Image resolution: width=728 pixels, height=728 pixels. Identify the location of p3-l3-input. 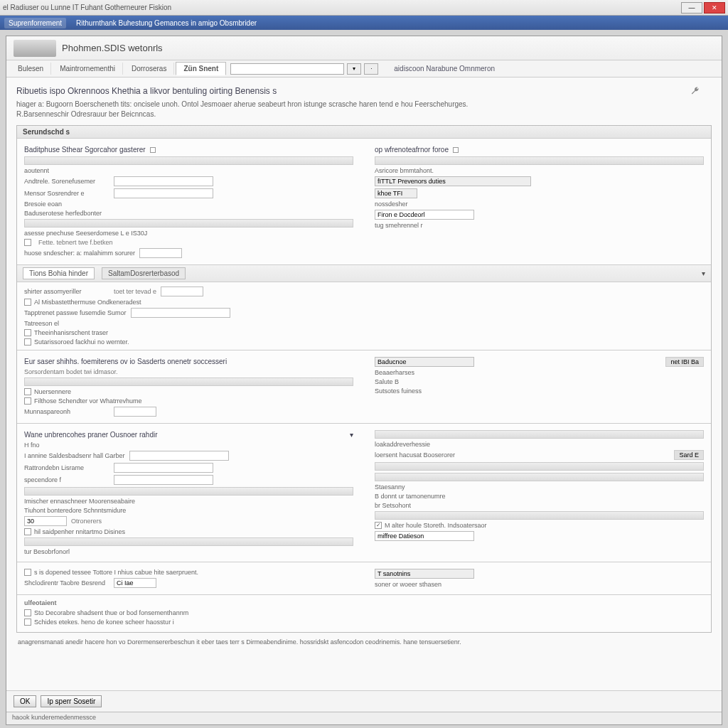
(164, 480).